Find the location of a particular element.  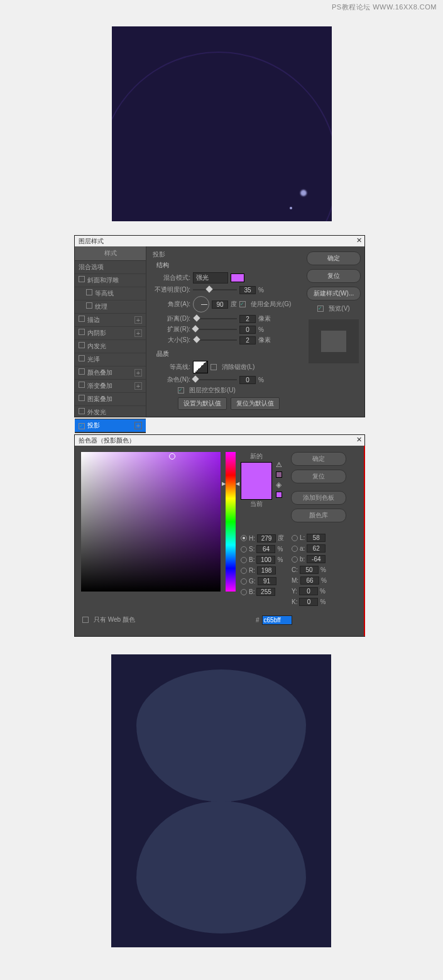

g-input: 91 is located at coordinates (267, 581).